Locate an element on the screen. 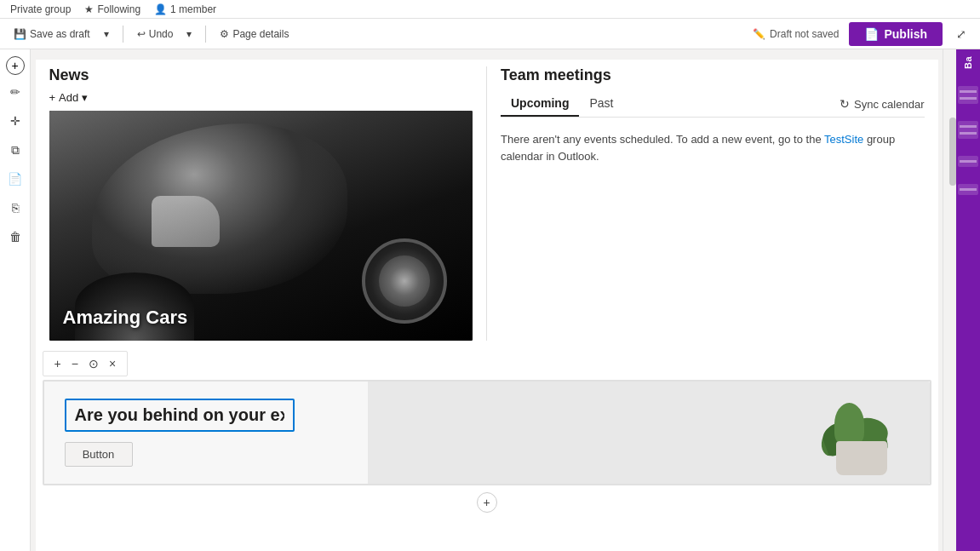 This screenshot has width=980, height=551. banner-button: Button is located at coordinates (99, 455).